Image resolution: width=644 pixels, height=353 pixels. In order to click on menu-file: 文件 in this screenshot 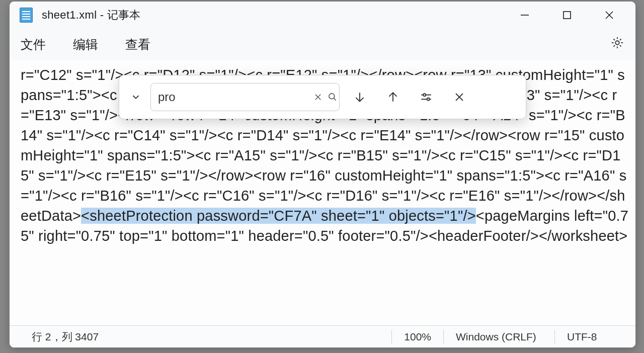, I will do `click(33, 44)`.